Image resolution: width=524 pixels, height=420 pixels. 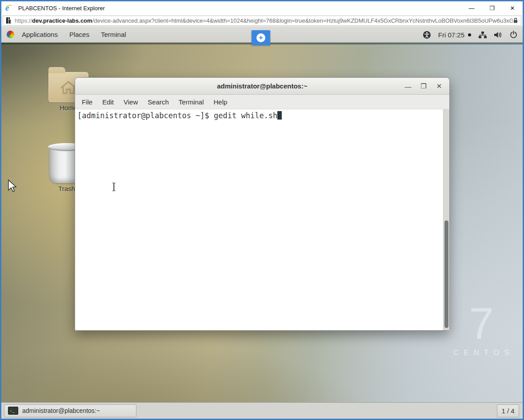 I want to click on centos-watermark: 7 CENTOS, so click(x=481, y=329).